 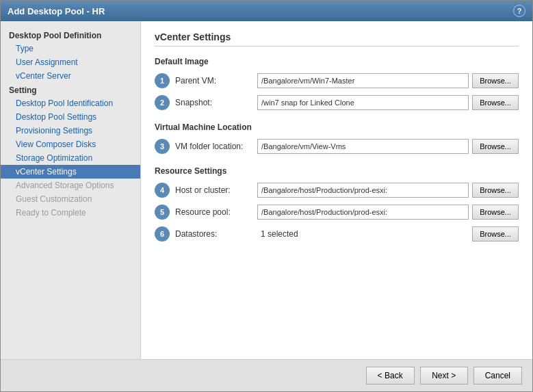 What do you see at coordinates (162, 212) in the screenshot?
I see `step-5: 5` at bounding box center [162, 212].